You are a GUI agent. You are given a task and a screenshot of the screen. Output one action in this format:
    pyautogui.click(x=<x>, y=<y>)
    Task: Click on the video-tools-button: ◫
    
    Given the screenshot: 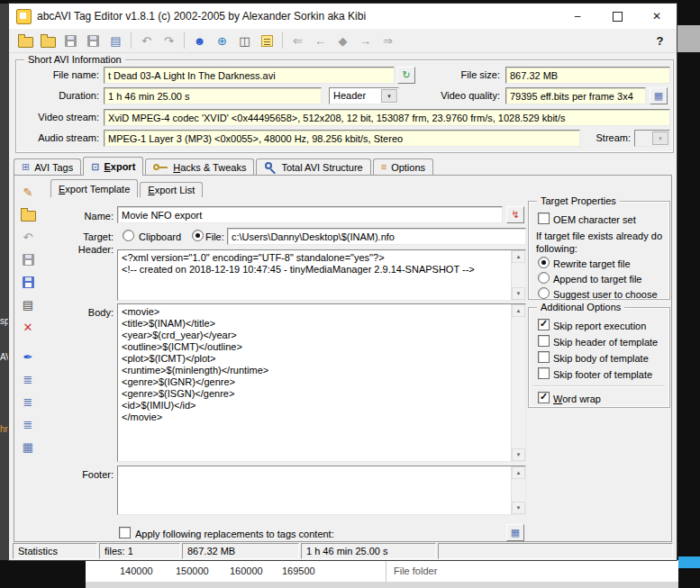 What is the action you would take?
    pyautogui.click(x=245, y=41)
    